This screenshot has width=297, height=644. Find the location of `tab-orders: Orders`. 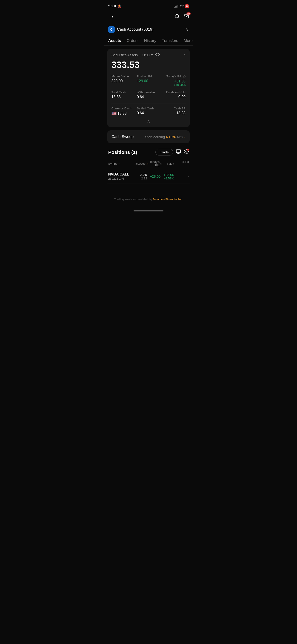

tab-orders: Orders is located at coordinates (132, 42).